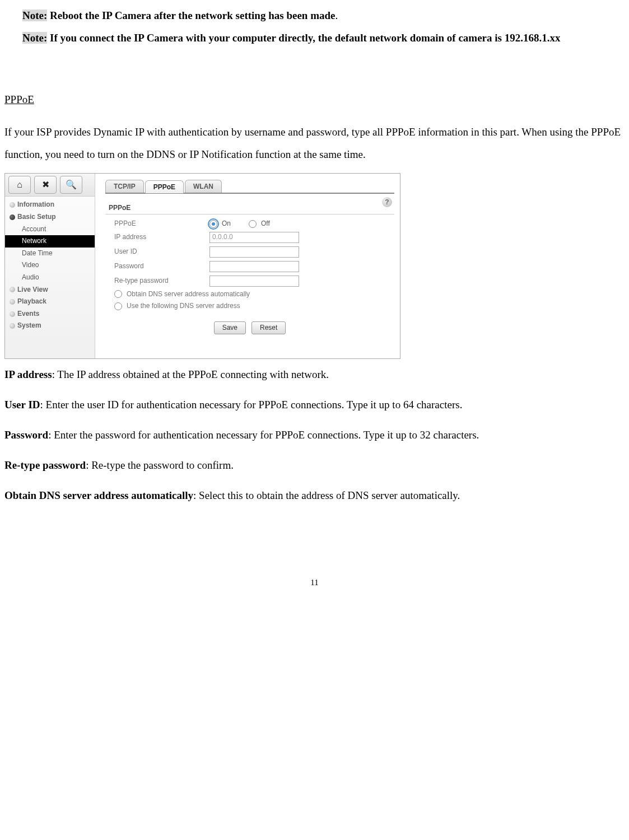 This screenshot has height=840, width=629. What do you see at coordinates (71, 185) in the screenshot?
I see `search-icon: 🔍` at bounding box center [71, 185].